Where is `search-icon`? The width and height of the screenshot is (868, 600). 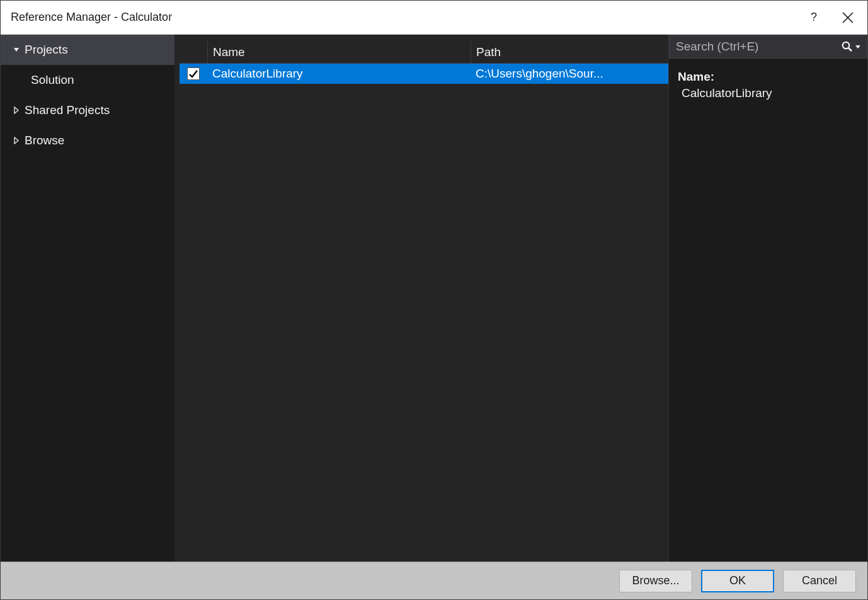 search-icon is located at coordinates (847, 47).